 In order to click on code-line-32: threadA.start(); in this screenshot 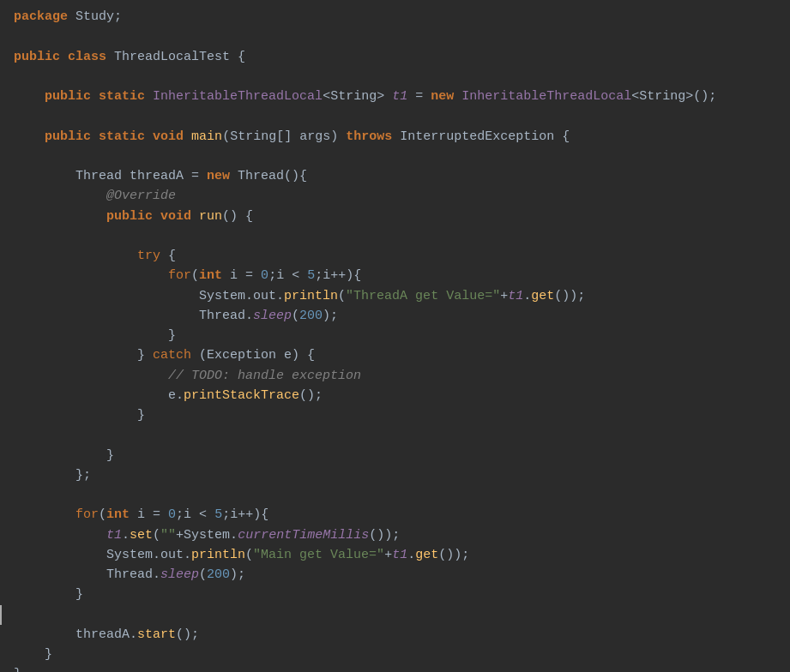, I will do `click(395, 634)`.